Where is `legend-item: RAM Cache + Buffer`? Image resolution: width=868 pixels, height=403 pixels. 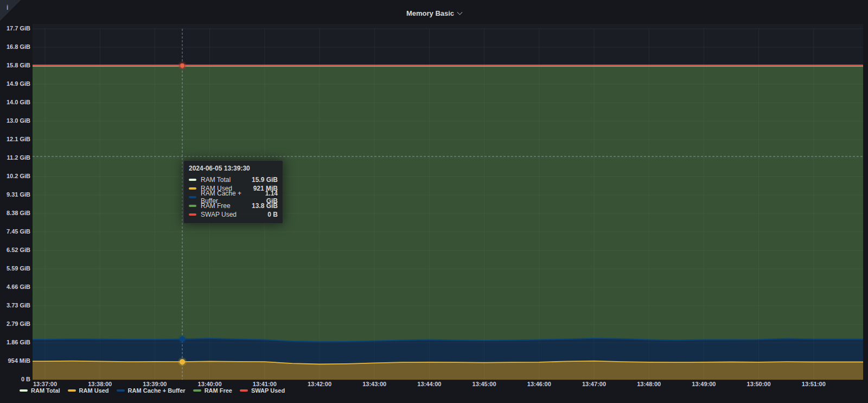
legend-item: RAM Cache + Buffer is located at coordinates (151, 391).